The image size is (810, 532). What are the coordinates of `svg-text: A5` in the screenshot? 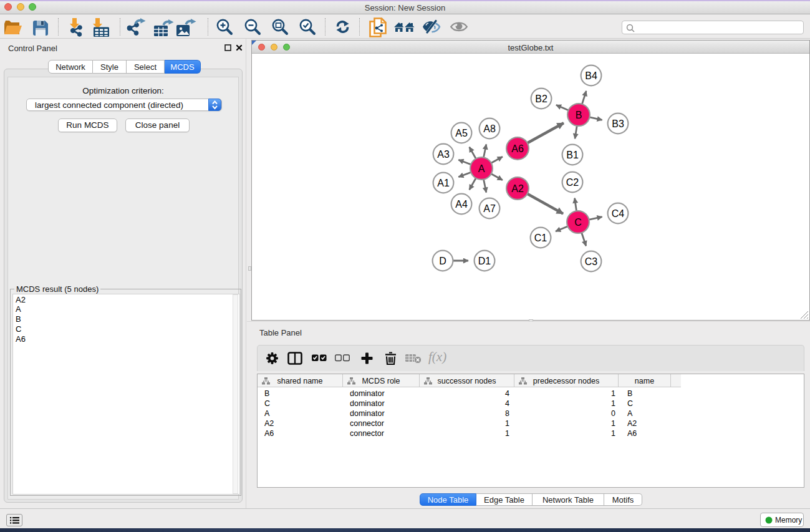 It's located at (461, 133).